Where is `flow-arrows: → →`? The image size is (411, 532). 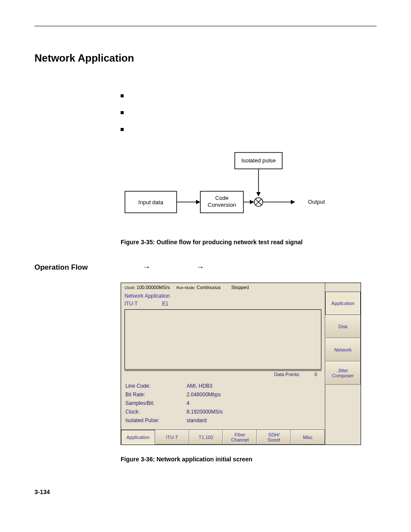 flow-arrows: → → is located at coordinates (173, 267).